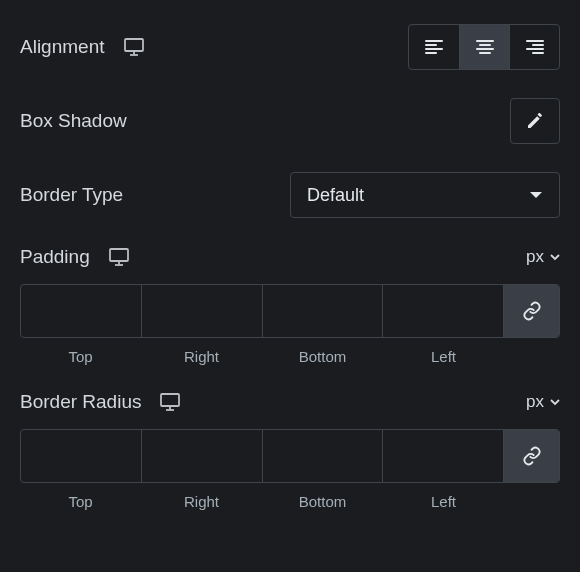  Describe the element at coordinates (290, 402) in the screenshot. I see `border-radius-header: Border Radius px` at that location.